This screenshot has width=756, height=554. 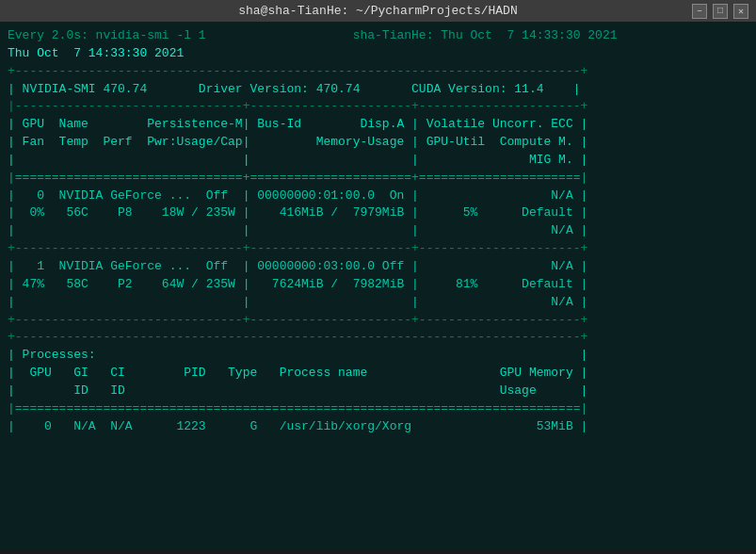 I want to click on terminal-line-22: | GPU GI CI PID Type Process name GPU Me…, so click(x=378, y=373).